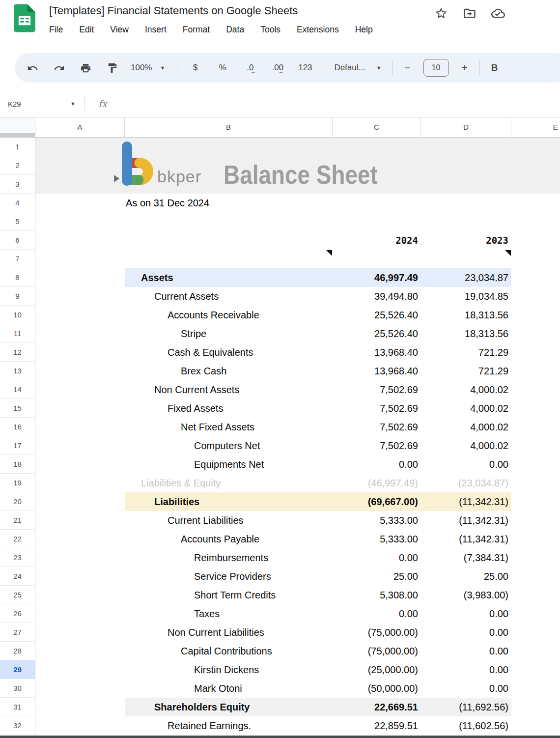  Describe the element at coordinates (250, 68) in the screenshot. I see `decrease-decimals-button: .0←` at that location.